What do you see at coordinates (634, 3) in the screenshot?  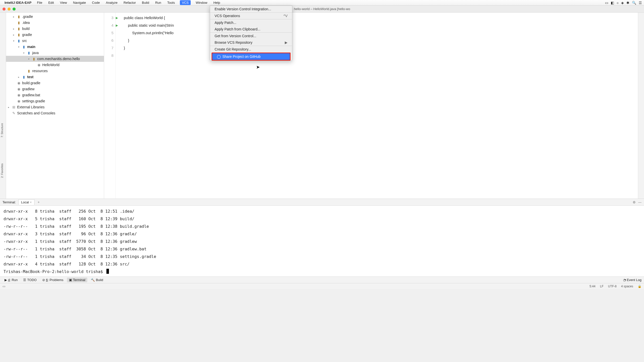 I see `spotlight-icon: 🔍` at bounding box center [634, 3].